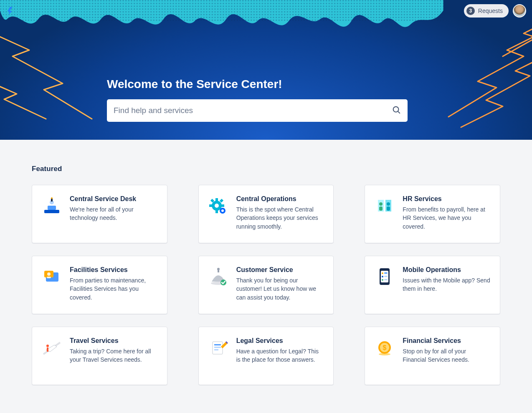  What do you see at coordinates (266, 214) in the screenshot?
I see `service-card: Central Operations This is the spot wher…` at bounding box center [266, 214].